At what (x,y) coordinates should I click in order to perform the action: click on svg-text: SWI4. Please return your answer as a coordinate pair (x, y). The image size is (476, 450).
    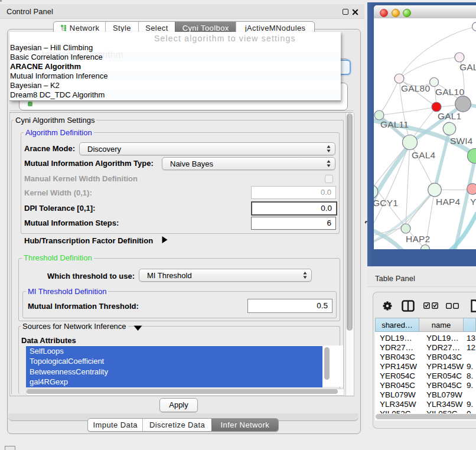
    Looking at the image, I should click on (462, 141).